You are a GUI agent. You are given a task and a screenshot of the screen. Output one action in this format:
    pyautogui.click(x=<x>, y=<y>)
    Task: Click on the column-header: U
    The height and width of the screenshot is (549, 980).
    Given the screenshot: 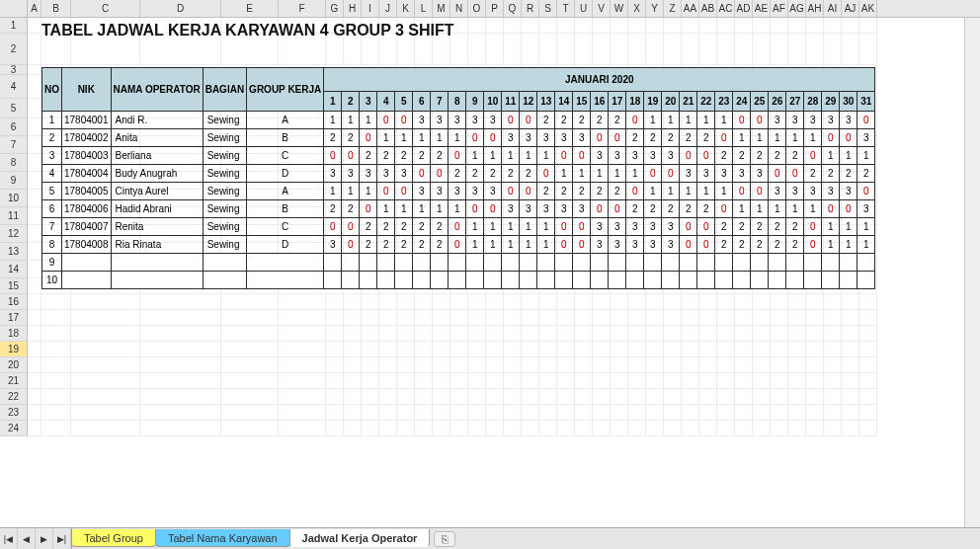 What is the action you would take?
    pyautogui.click(x=584, y=8)
    